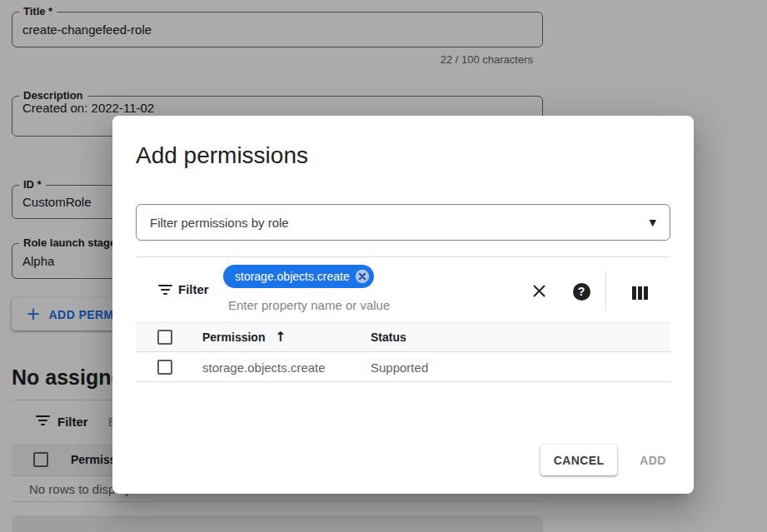 Image resolution: width=767 pixels, height=532 pixels. What do you see at coordinates (280, 336) in the screenshot?
I see `sort-ascending-icon: ↑` at bounding box center [280, 336].